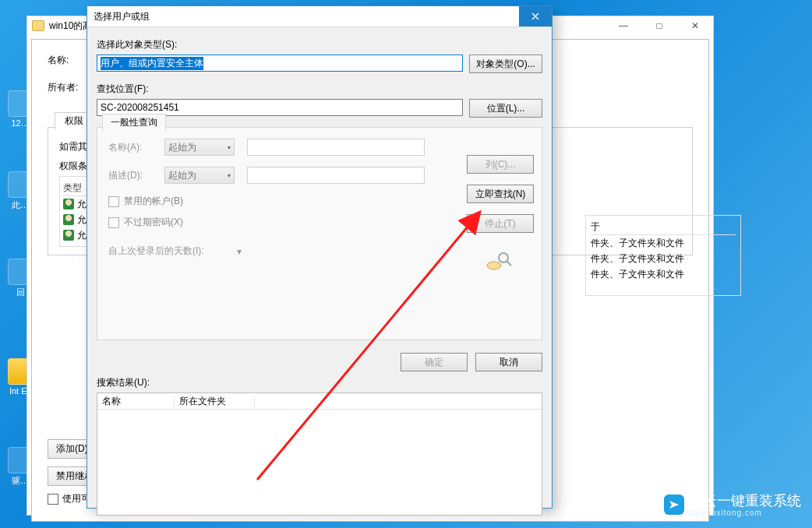 This screenshot has height=528, width=812. I want to click on results-col-folder: 所在文件夹, so click(215, 402).